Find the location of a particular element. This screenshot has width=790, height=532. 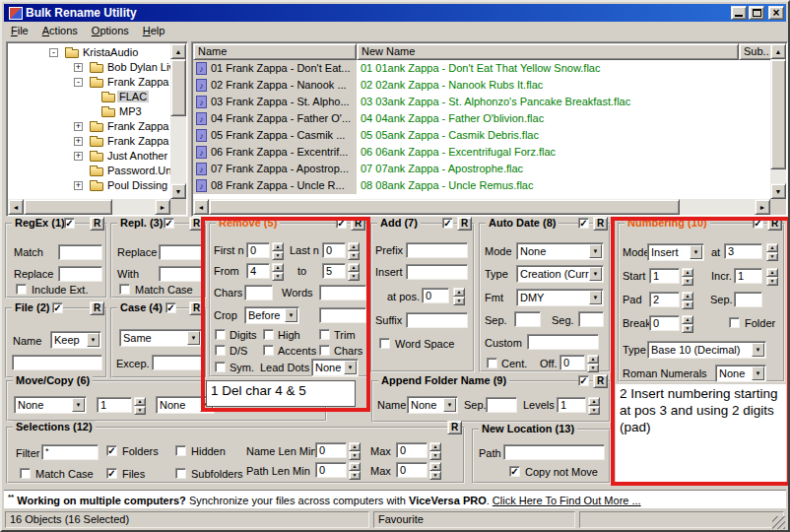

auto-date-cent-checkbox is located at coordinates (493, 363).